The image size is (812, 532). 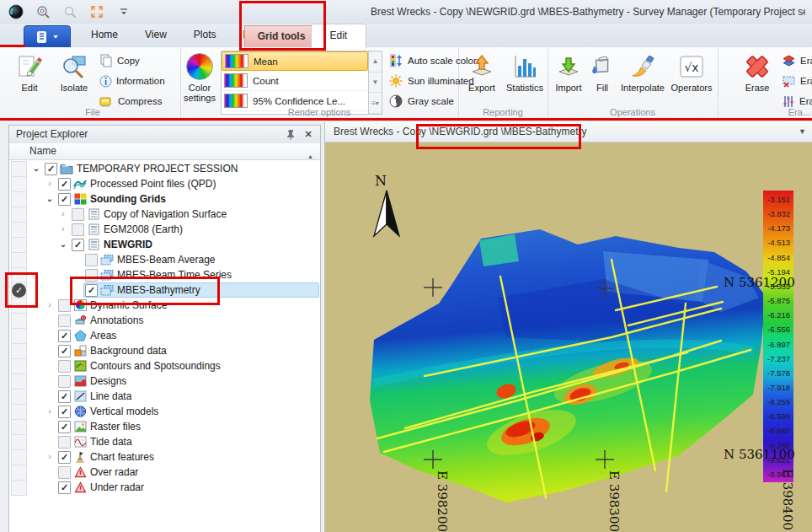 What do you see at coordinates (29, 78) in the screenshot?
I see `edit-button: Edit` at bounding box center [29, 78].